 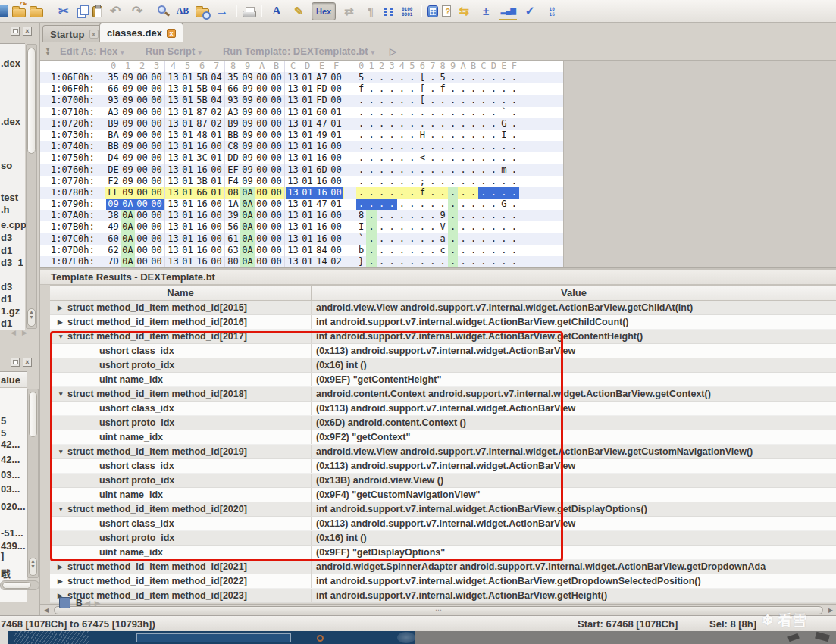 I want to click on calculator-icon, so click(x=433, y=11).